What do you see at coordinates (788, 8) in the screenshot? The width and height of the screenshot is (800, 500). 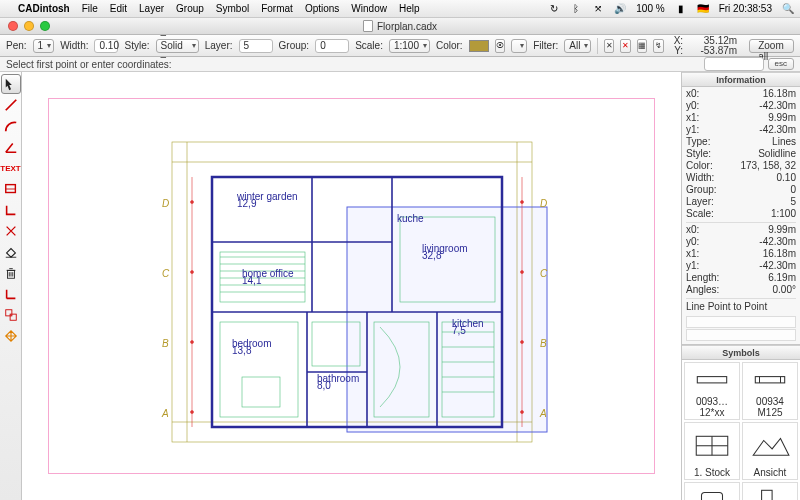 I see `spotlight-icon: 🔍` at bounding box center [788, 8].